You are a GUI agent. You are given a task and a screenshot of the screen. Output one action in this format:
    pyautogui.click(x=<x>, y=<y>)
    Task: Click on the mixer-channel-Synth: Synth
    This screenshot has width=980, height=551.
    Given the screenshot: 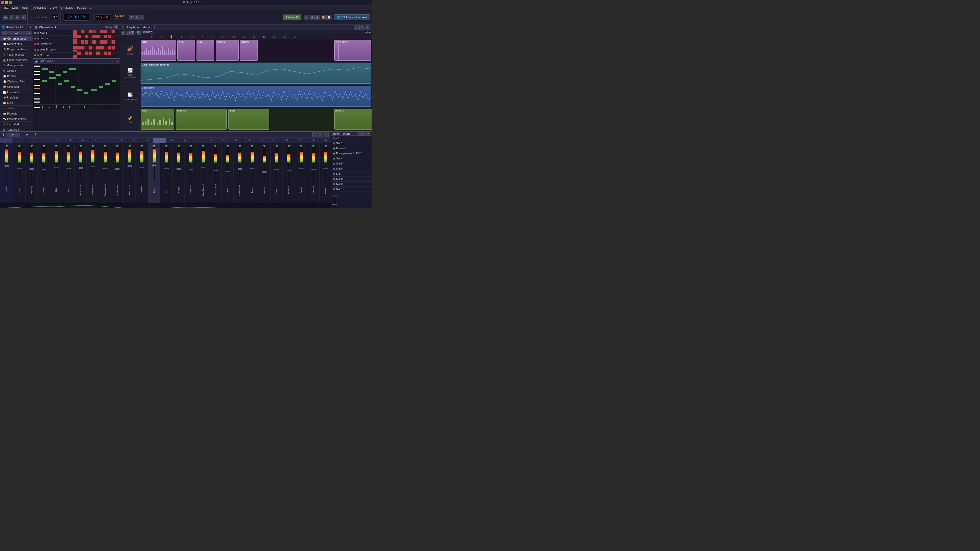 What is the action you would take?
    pyautogui.click(x=19, y=173)
    